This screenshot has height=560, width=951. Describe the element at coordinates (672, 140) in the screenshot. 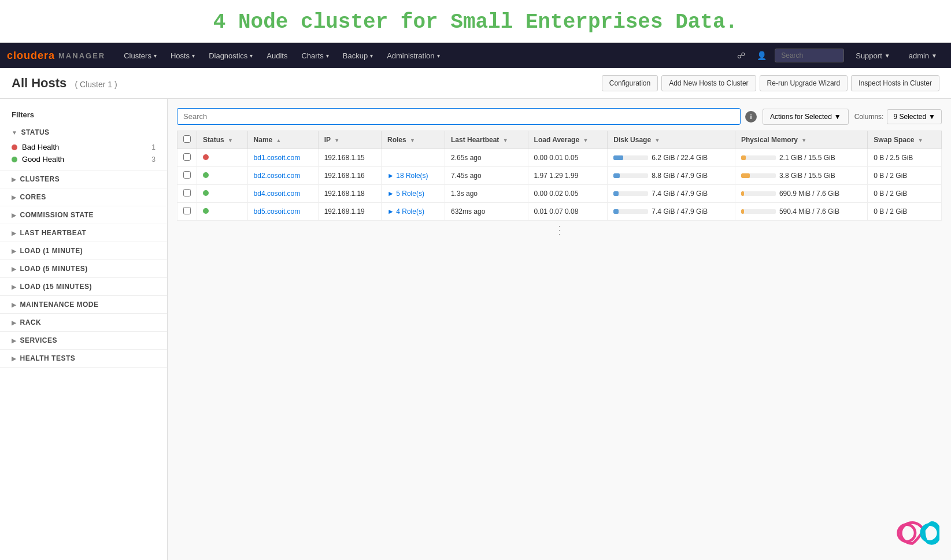

I see `col-disk-usage: Disk Usage ▼` at that location.